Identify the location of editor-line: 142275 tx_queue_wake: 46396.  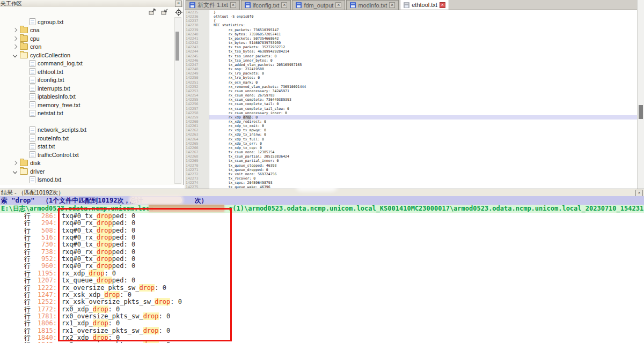
(411, 187).